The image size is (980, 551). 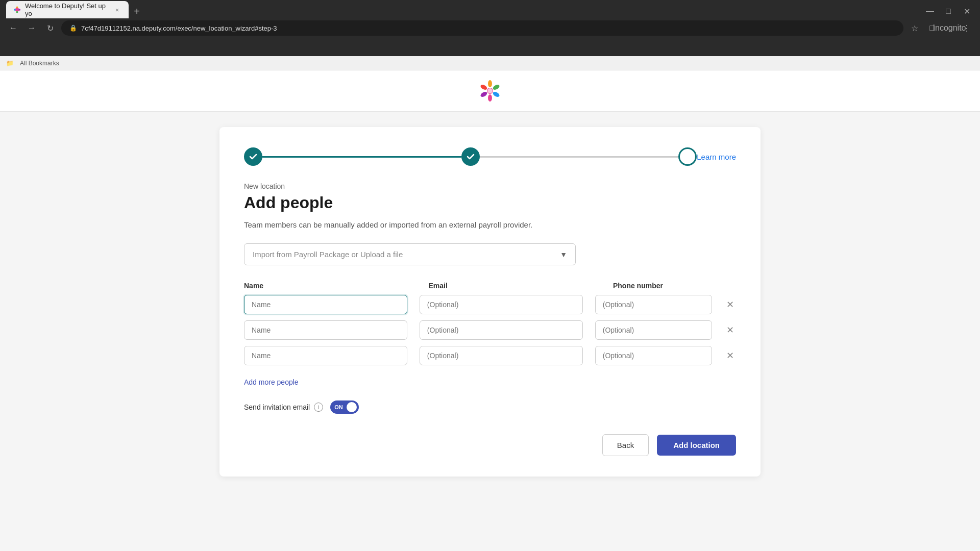 I want to click on invitation-row: Send invitation email i ON, so click(x=490, y=407).